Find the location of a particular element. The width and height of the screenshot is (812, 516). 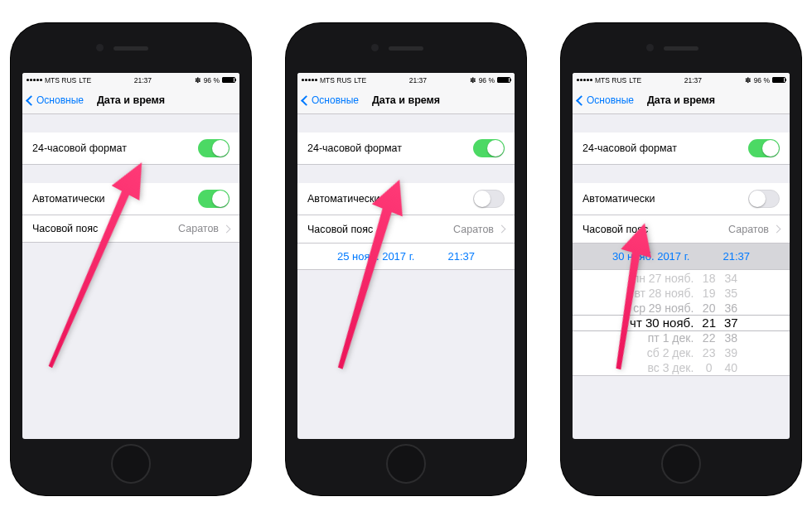

picker-min-column: 34353637383940 is located at coordinates (731, 323).